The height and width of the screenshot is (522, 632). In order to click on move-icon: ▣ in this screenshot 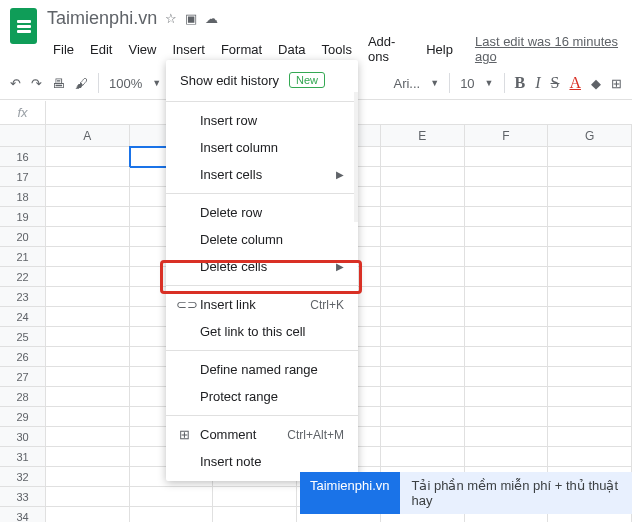, I will do `click(191, 18)`.